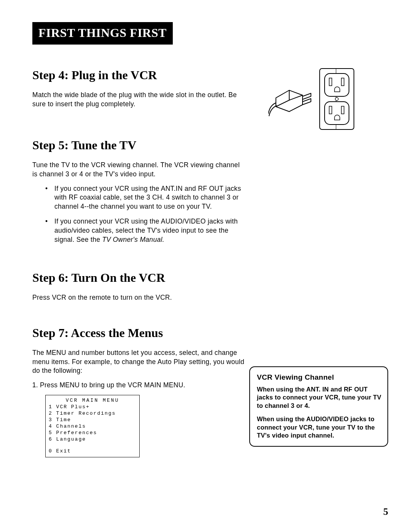  Describe the element at coordinates (319, 407) in the screenshot. I see `vcr-viewing-channel-callout: VCR Viewing Channel When using the ANT. …` at that location.